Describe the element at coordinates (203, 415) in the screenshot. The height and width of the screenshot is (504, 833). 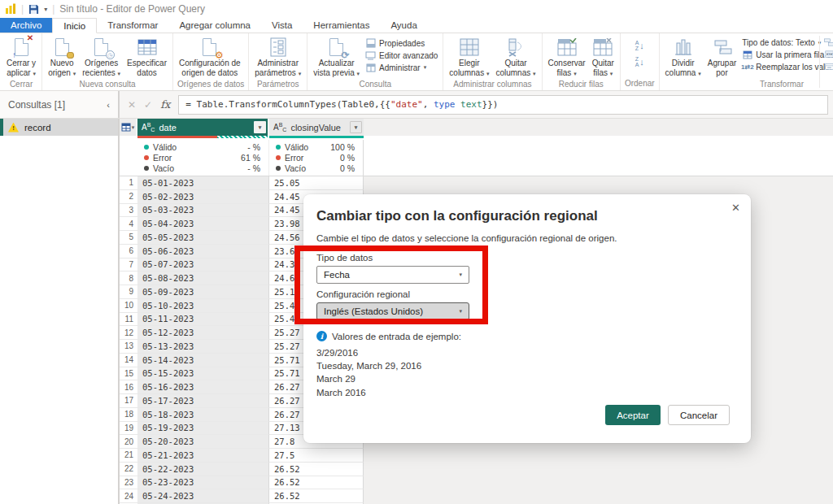
I see `cell-date: 05-18-2023` at that location.